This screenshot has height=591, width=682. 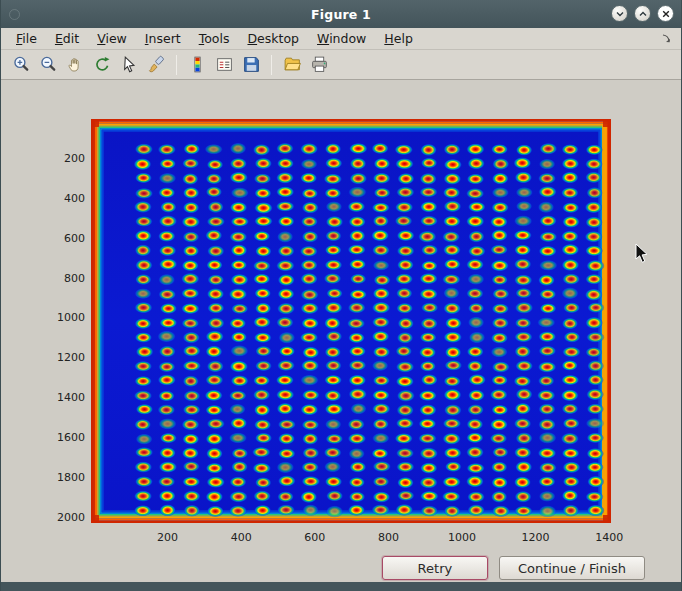 I want to click on menu-help: Help, so click(x=398, y=38).